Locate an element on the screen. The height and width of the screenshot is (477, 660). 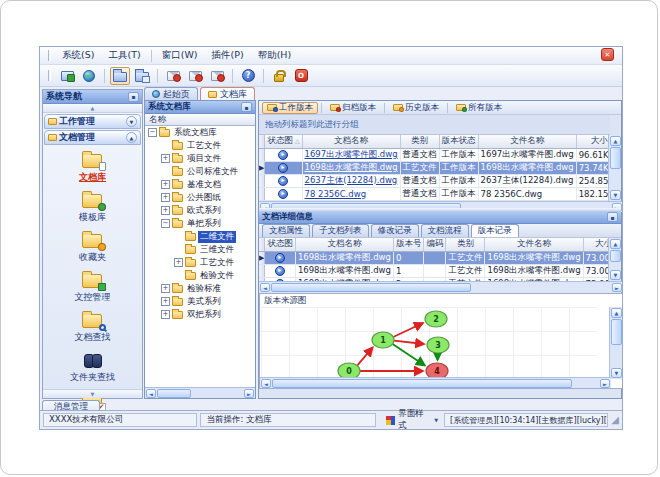
tree-node: 三维文件 is located at coordinates (200, 250).